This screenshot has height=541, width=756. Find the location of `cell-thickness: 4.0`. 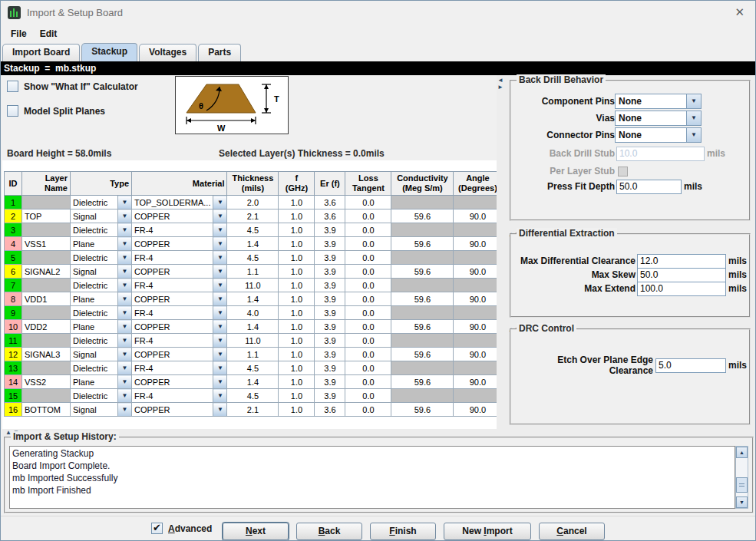

cell-thickness: 4.0 is located at coordinates (253, 313).